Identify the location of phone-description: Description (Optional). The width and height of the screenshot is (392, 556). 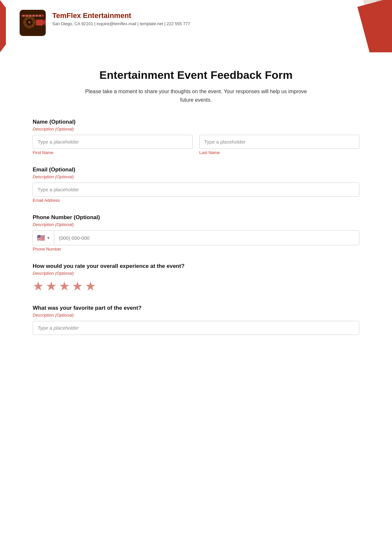
(196, 224).